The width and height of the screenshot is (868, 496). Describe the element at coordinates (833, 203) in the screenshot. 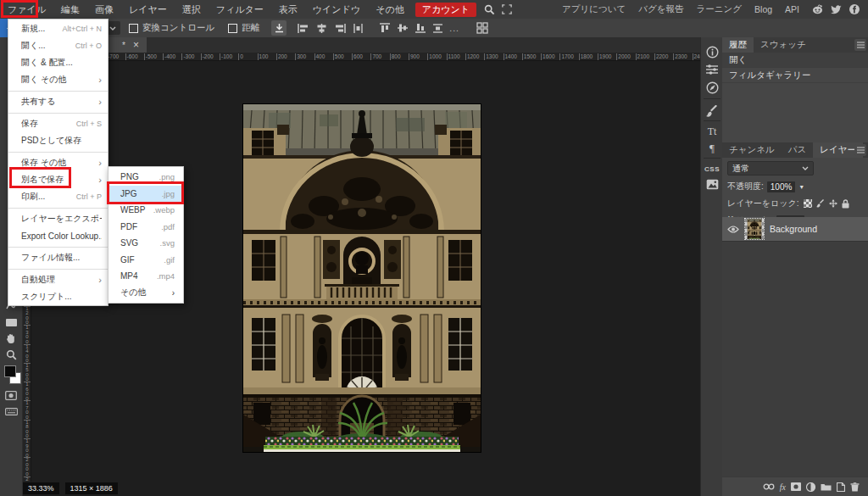

I see `lock-position-icon` at that location.